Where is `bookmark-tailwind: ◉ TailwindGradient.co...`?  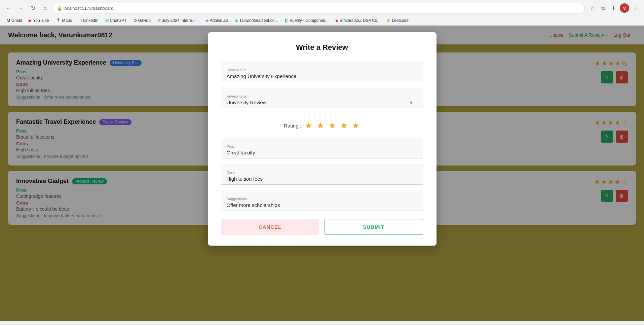
bookmark-tailwind: ◉ TailwindGradient.co... is located at coordinates (256, 21).